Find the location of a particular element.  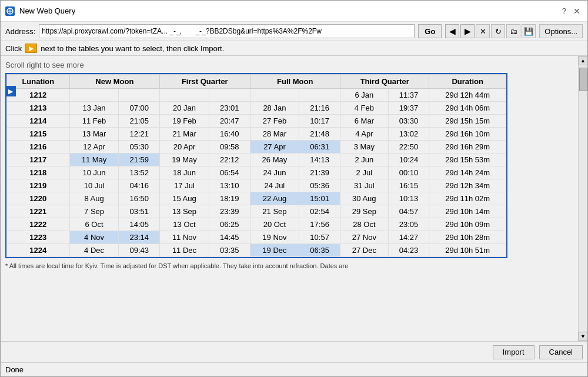

table-cell: 13 Jan is located at coordinates (94, 108).